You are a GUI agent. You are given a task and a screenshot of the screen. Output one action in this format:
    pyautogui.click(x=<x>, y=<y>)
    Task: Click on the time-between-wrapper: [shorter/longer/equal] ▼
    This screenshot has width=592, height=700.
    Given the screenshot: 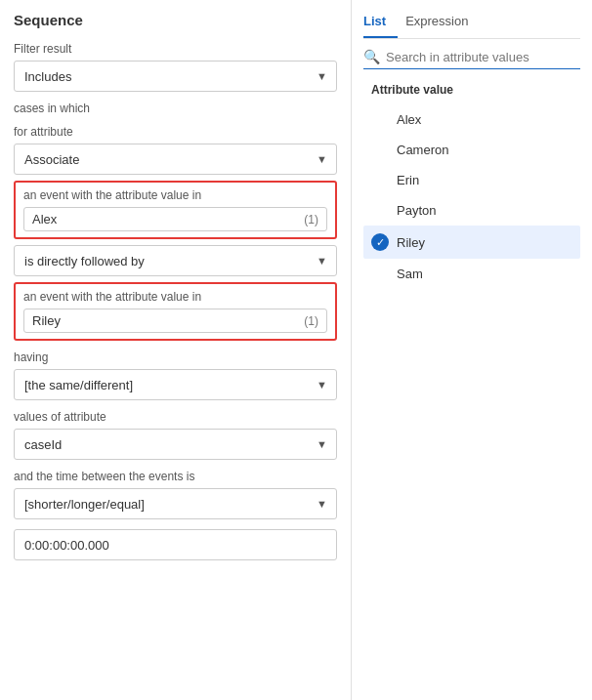 What is the action you would take?
    pyautogui.click(x=176, y=504)
    